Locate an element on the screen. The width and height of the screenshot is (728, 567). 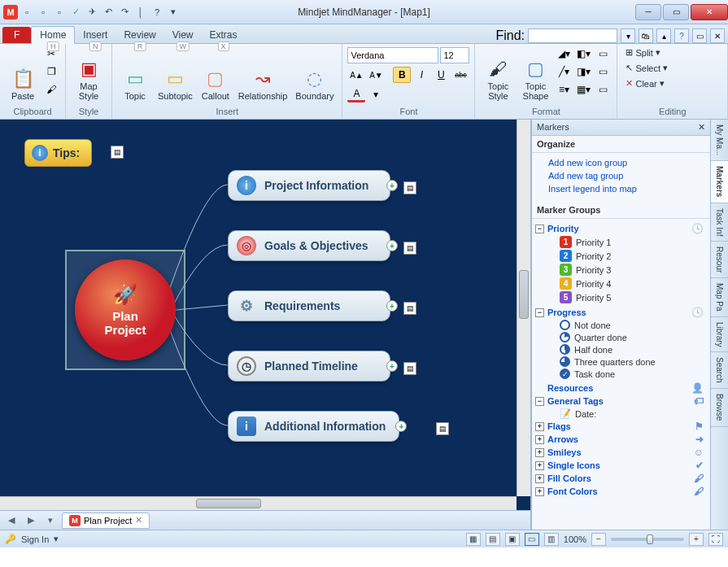
close-doc-icon: ✕ is located at coordinates (717, 36).